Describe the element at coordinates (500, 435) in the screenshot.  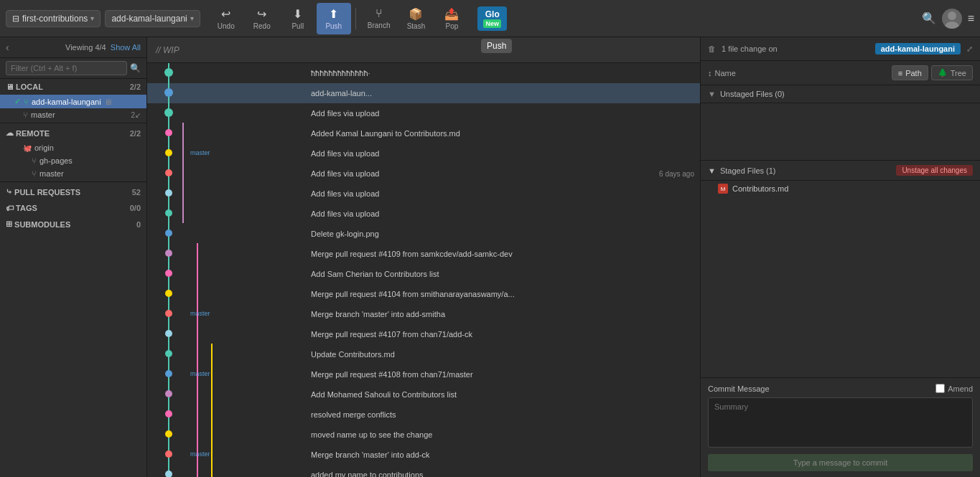
I see `commit-message: moved name up to see the change` at that location.